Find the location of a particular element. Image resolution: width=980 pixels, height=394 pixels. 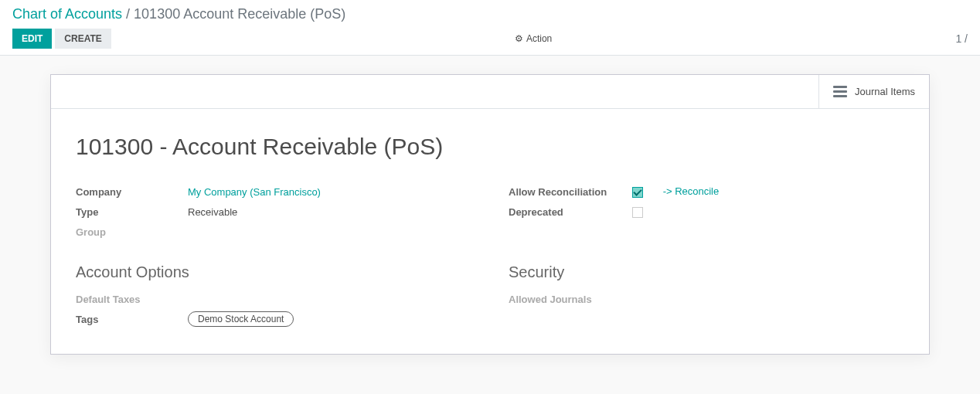

label-type: Type is located at coordinates (131, 212).